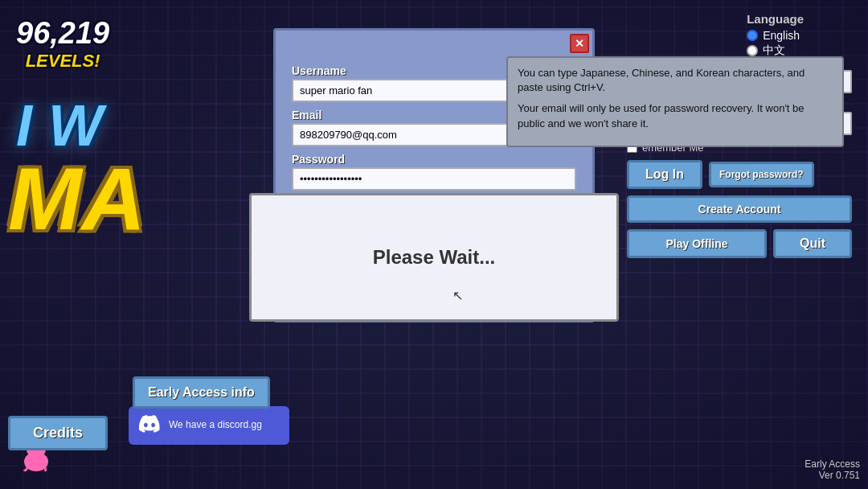 Image resolution: width=868 pixels, height=489 pixels. What do you see at coordinates (739, 209) in the screenshot?
I see `create-account-button-right: Create Account` at bounding box center [739, 209].